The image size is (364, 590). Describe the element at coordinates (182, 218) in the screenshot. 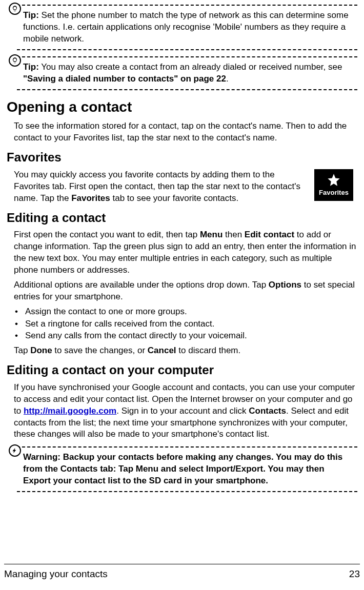

I see `heading-editing-contact: Editing a contact` at that location.